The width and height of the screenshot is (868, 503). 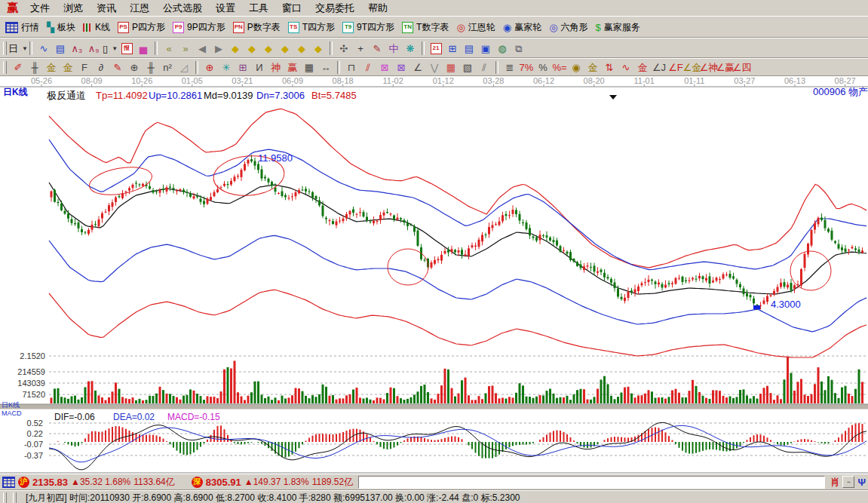 What do you see at coordinates (252, 48) in the screenshot?
I see `diamond-tool-2-button: ◆` at bounding box center [252, 48].